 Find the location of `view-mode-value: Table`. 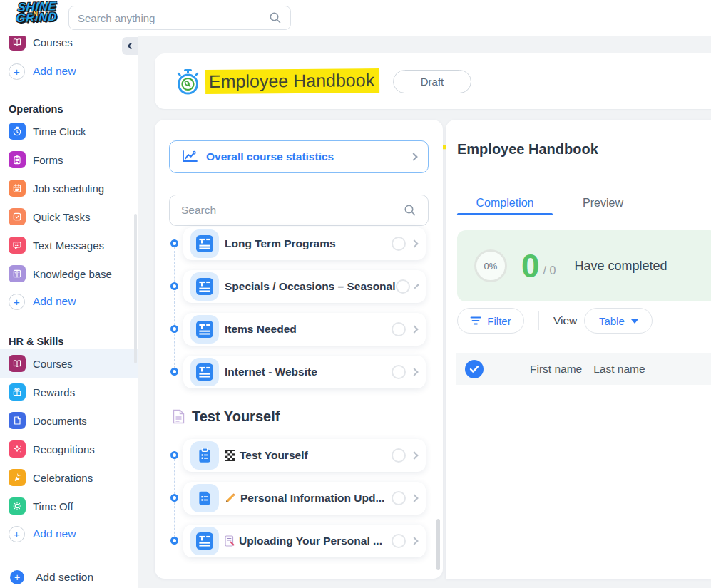

view-mode-value: Table is located at coordinates (612, 321).